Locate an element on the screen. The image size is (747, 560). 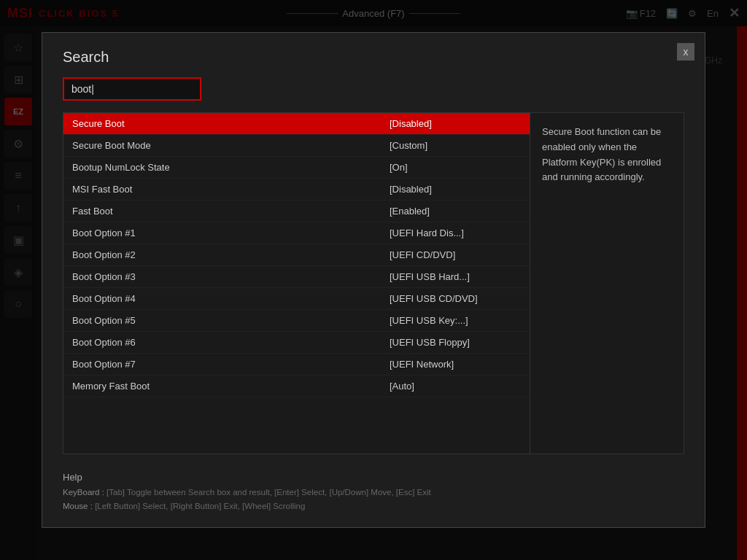
result-value-8: [UEFI USB CD/DVD] is located at coordinates (455, 299).